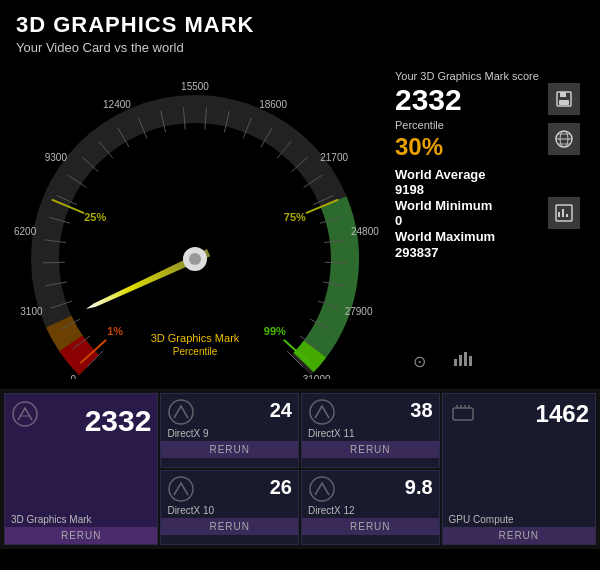  Describe the element at coordinates (230, 434) in the screenshot. I see `dx9-score-label: DirectX 9` at that location.